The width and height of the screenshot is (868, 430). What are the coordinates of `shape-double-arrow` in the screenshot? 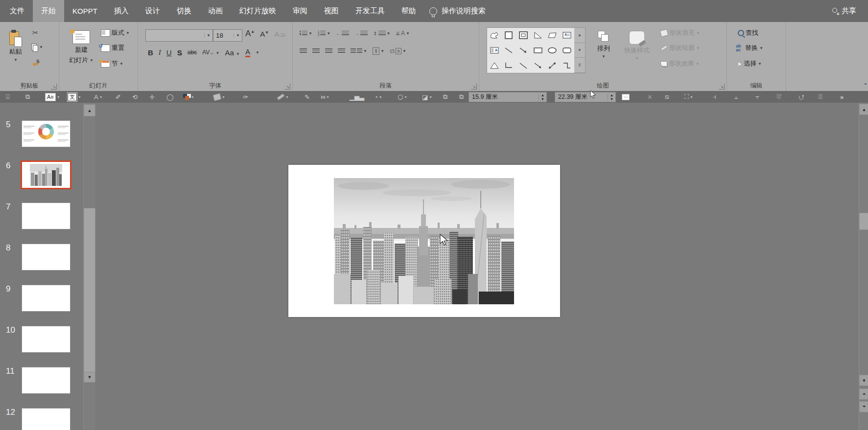 It's located at (552, 66).